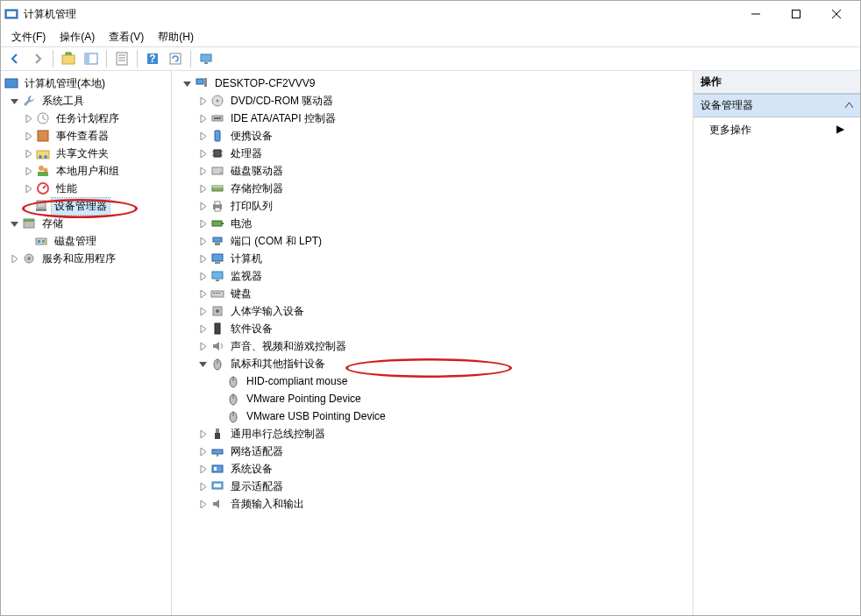 Image resolution: width=861 pixels, height=616 pixels. Describe the element at coordinates (88, 172) in the screenshot. I see `local-users-groups-item: 本地用户和组` at that location.